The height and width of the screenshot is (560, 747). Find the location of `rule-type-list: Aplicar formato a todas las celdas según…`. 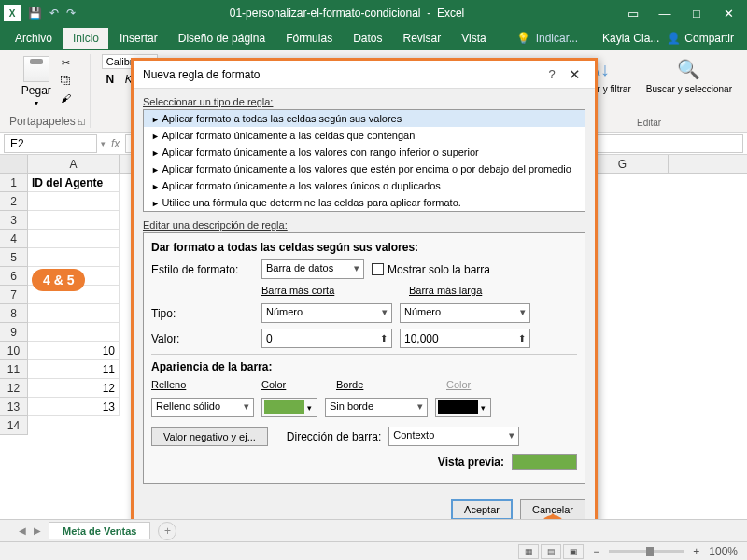

rule-type-list: Aplicar formato a todas las celdas según… is located at coordinates (364, 161).